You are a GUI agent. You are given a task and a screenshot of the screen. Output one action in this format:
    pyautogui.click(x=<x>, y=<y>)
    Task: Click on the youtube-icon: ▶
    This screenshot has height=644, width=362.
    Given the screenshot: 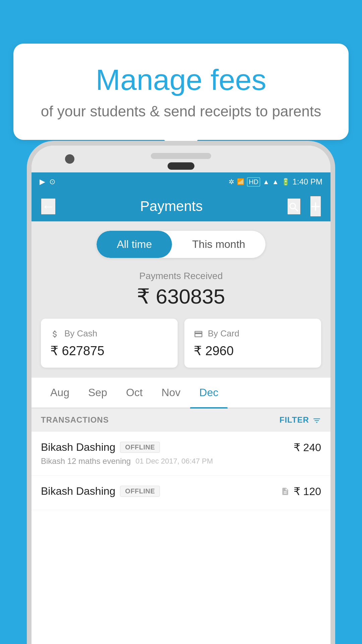 What is the action you would take?
    pyautogui.click(x=42, y=182)
    